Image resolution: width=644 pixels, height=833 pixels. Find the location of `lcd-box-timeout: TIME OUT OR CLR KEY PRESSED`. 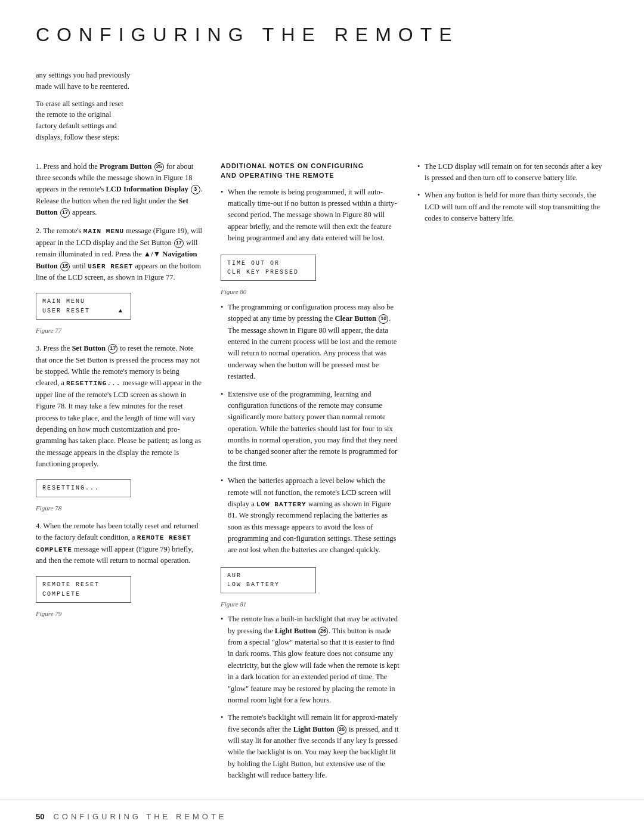

lcd-box-timeout: TIME OUT OR CLR KEY PRESSED is located at coordinates (268, 268).